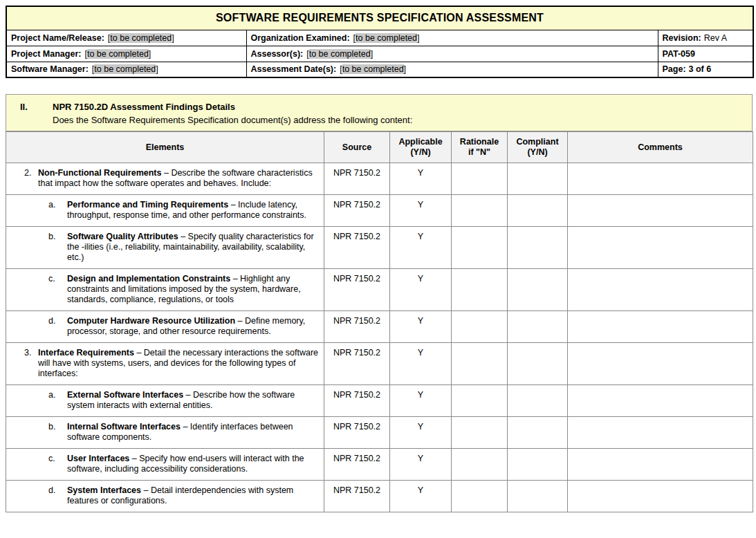  I want to click on item-number: a., so click(58, 400).